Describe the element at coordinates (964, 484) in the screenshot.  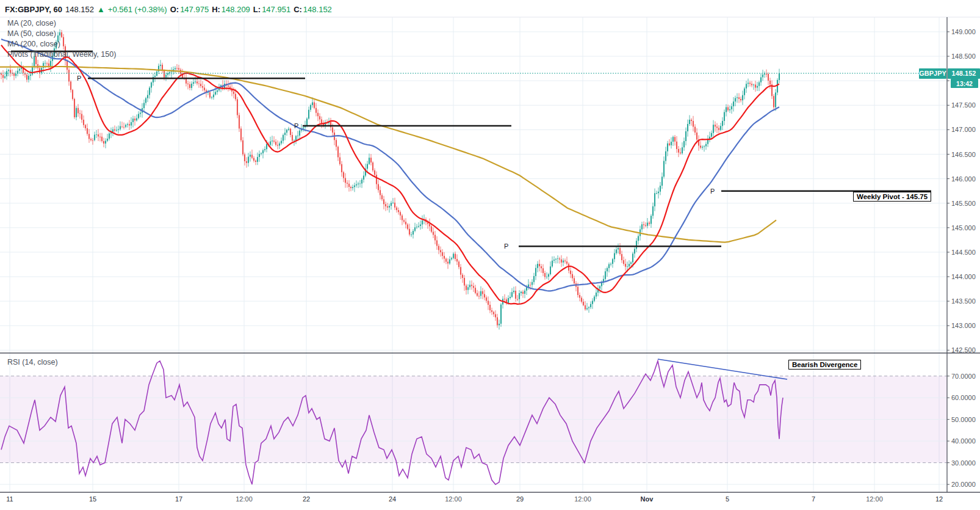
I see `rsi-axis-label: 20.0000` at that location.